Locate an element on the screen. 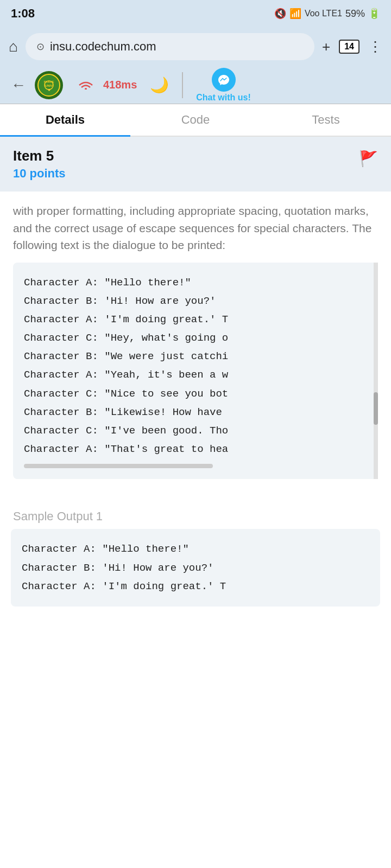 This screenshot has height=868, width=391. code-line-7: Character C: "Nice to see you bot is located at coordinates (195, 394).